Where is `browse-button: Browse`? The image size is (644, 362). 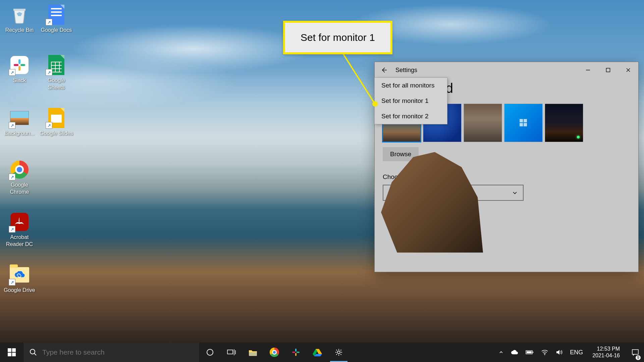
browse-button: Browse is located at coordinates (400, 154).